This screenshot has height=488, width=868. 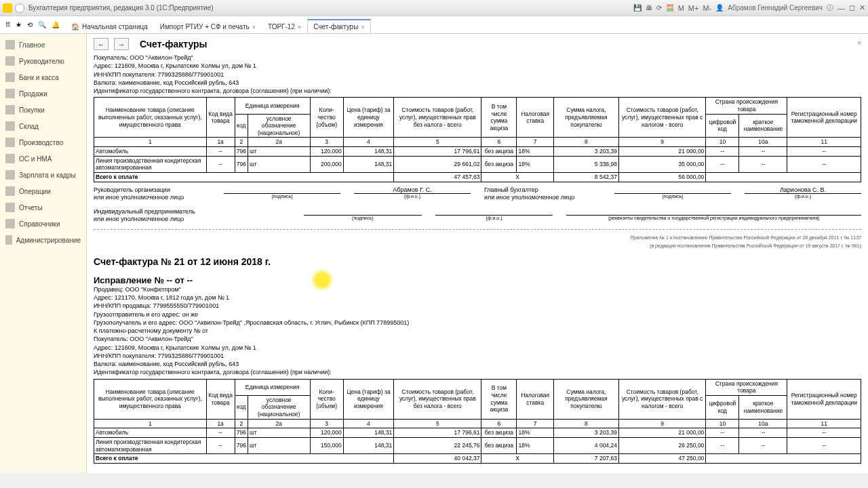 I want to click on sig-ip-label: Индивидуальный предприниматель, so click(x=192, y=211).